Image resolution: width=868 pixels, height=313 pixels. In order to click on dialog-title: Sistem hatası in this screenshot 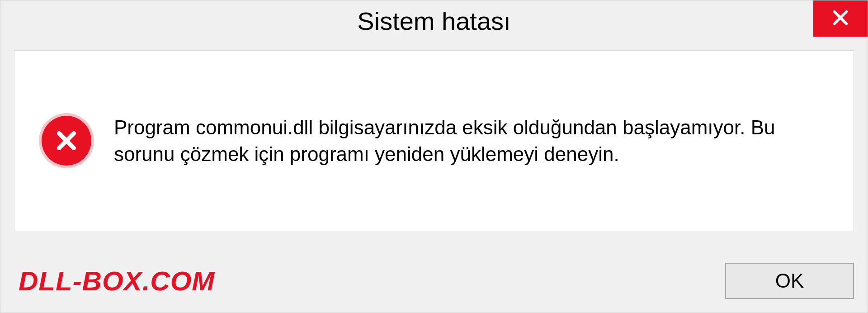, I will do `click(434, 21)`.